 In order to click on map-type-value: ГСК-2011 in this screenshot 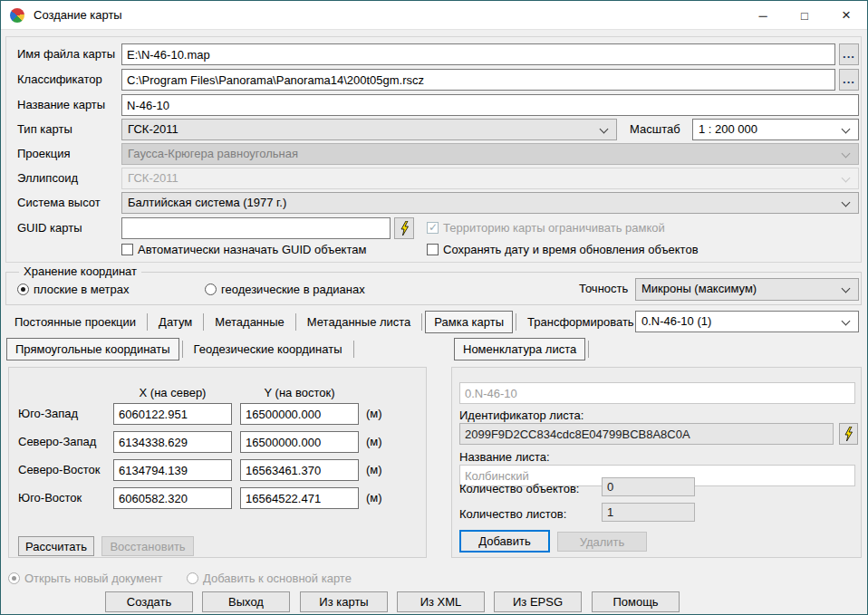, I will do `click(153, 129)`.